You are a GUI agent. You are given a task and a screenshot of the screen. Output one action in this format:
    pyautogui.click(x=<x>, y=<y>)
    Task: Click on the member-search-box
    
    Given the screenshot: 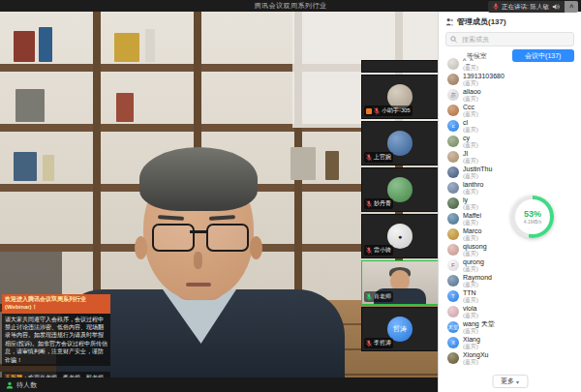 What is the action you would take?
    pyautogui.click(x=509, y=39)
    